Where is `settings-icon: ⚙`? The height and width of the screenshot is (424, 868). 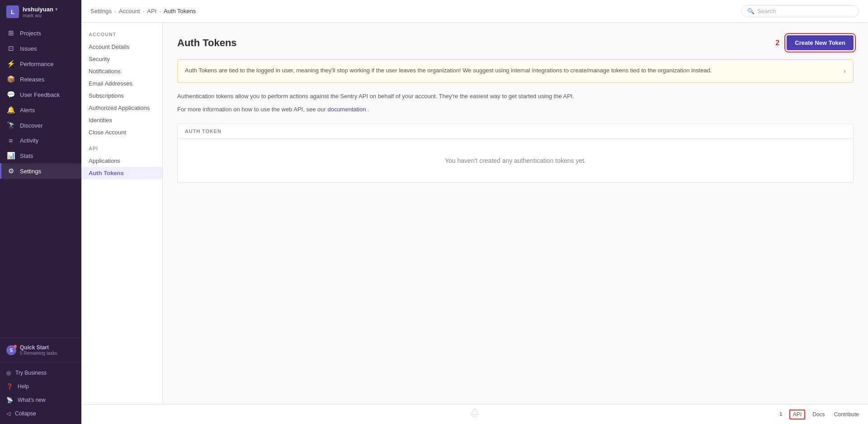 settings-icon: ⚙ is located at coordinates (11, 171).